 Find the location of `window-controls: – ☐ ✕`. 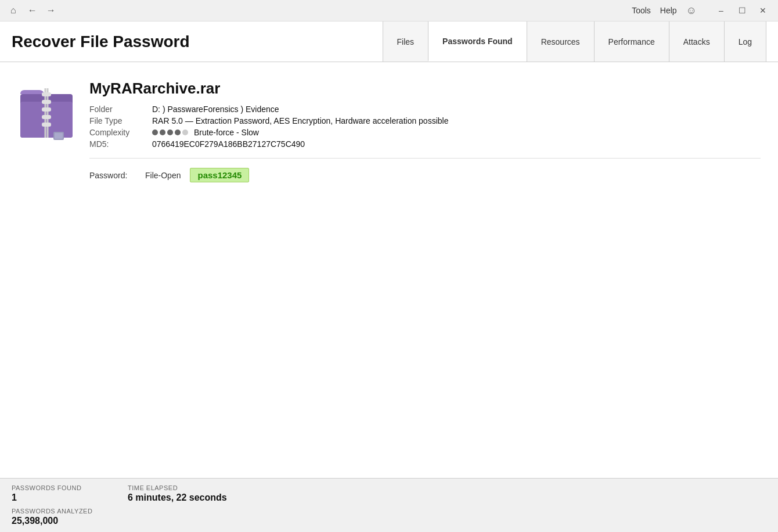

window-controls: – ☐ ✕ is located at coordinates (742, 10).